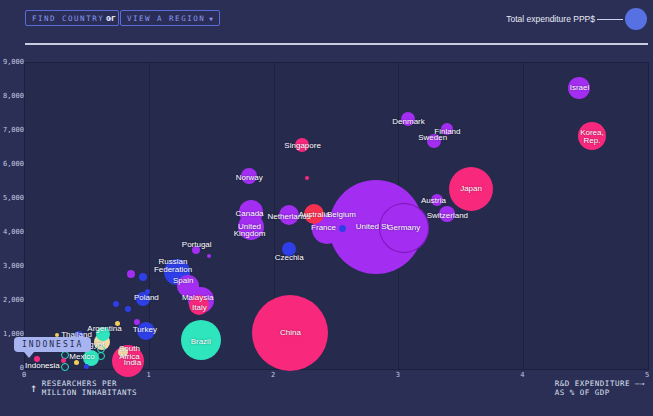  Describe the element at coordinates (199, 305) in the screenshot. I see `bubble-italy` at that location.